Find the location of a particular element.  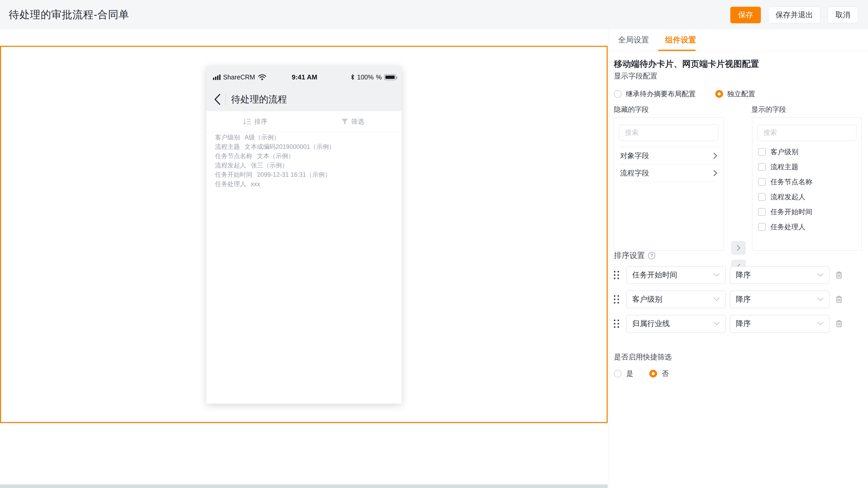

shown-fields-label: 显示的字段 is located at coordinates (769, 109).